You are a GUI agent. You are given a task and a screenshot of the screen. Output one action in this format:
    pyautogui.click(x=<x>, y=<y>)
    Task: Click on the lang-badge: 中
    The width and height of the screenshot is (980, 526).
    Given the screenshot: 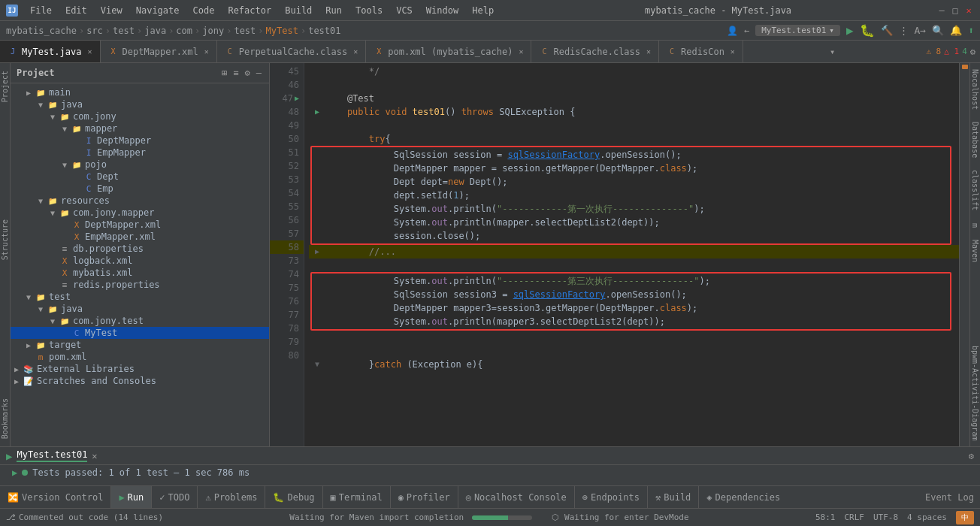 What is the action you would take?
    pyautogui.click(x=965, y=518)
    